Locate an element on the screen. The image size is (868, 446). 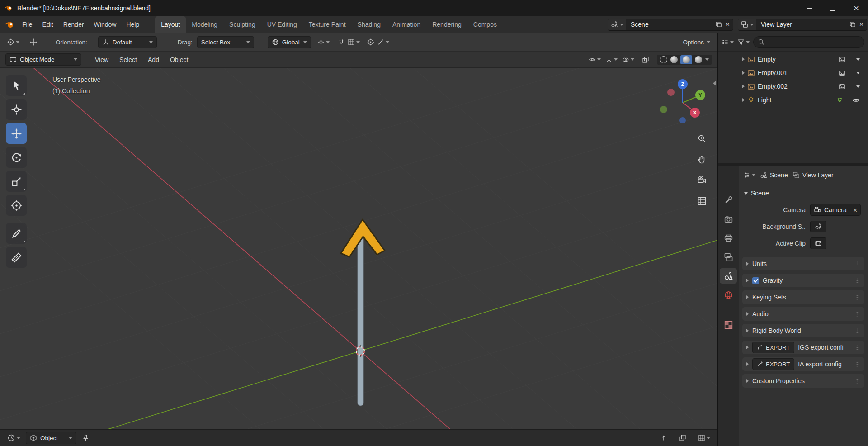
outliner-filter-dropdown is located at coordinates (743, 42).